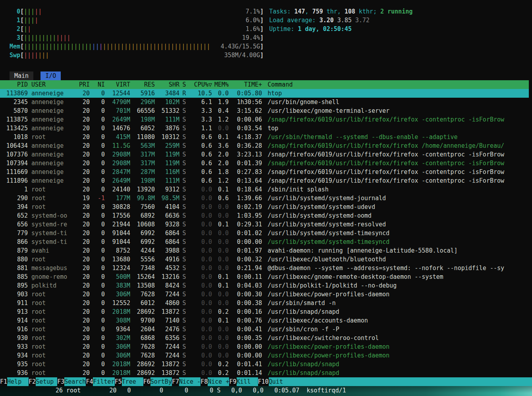 Image resolution: width=532 pixels, height=396 pixels. What do you see at coordinates (143, 347) in the screenshot?
I see `cell-res: 7628` at bounding box center [143, 347].